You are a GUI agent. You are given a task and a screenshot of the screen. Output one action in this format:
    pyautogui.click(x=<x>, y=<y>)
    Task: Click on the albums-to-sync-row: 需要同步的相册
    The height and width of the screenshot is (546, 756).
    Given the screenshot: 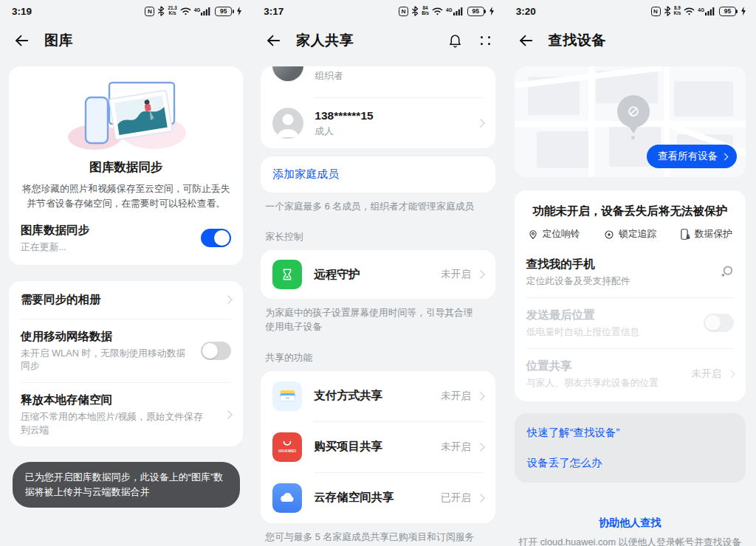 What is the action you would take?
    pyautogui.click(x=126, y=300)
    